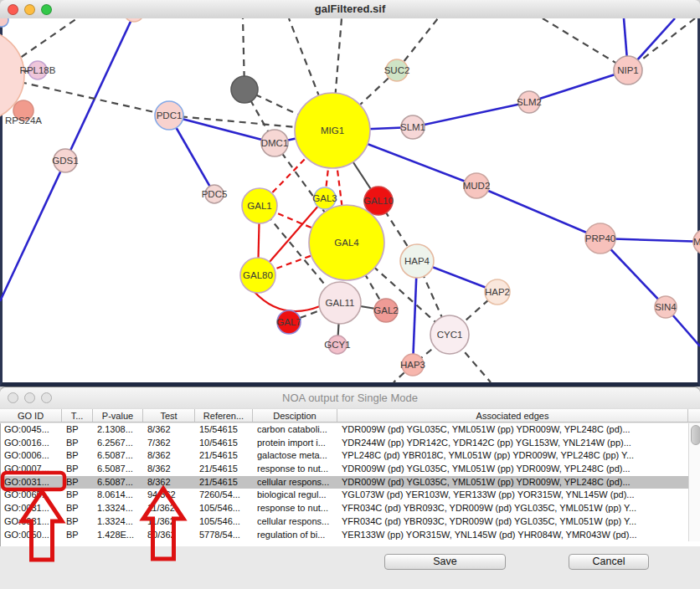 The width and height of the screenshot is (700, 589). Describe the element at coordinates (224, 443) in the screenshot. I see `cell: 10/54615` at that location.